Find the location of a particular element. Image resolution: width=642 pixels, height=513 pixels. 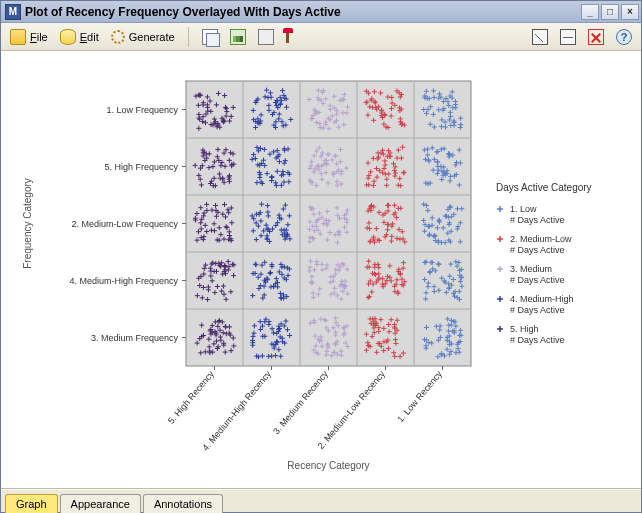

copy-button is located at coordinates (210, 37).